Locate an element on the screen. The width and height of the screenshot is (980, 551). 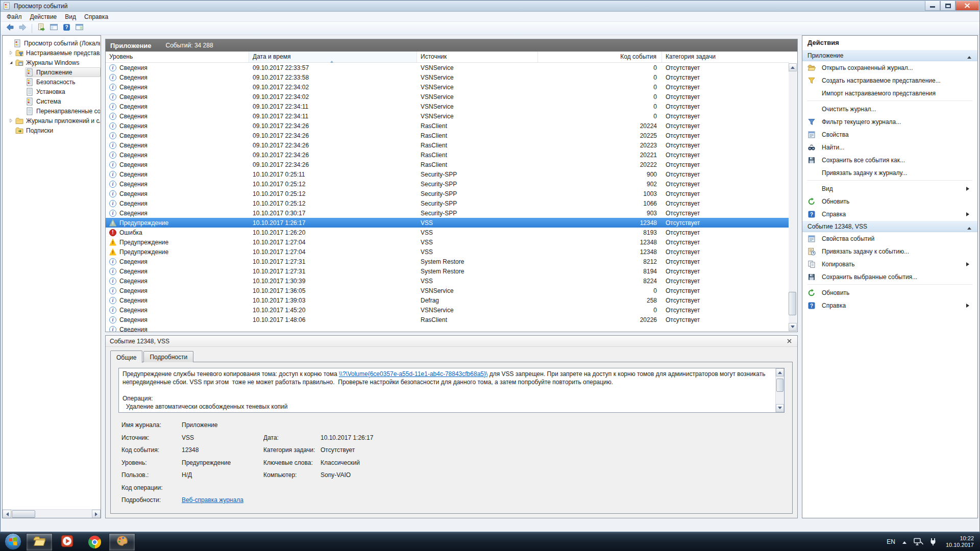
action-item: Импорт настраиваемого представления is located at coordinates (890, 93).